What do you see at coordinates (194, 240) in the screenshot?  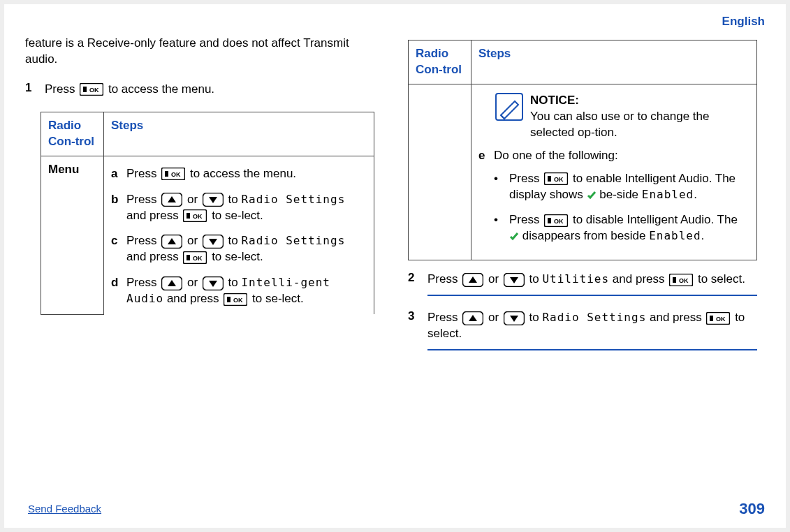 I see `c-mid: or` at bounding box center [194, 240].